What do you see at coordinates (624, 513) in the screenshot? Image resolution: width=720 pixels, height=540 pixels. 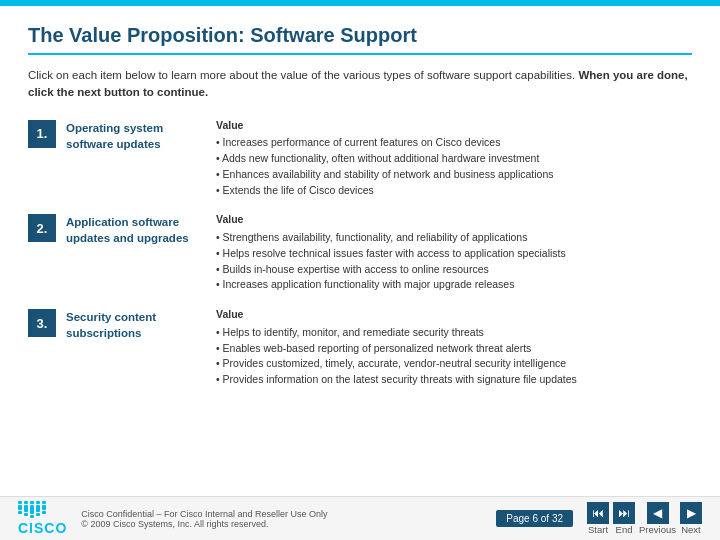 I see `nav-end-button: ⏭` at bounding box center [624, 513].